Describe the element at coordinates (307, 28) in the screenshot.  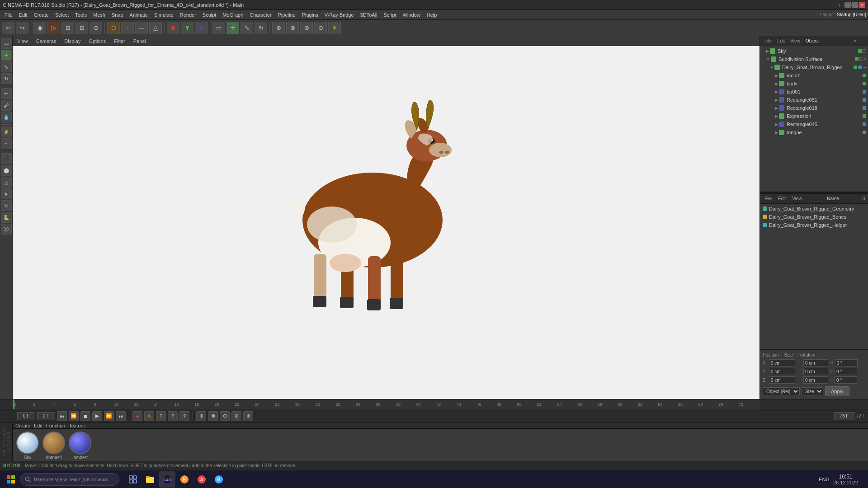
I see `workplane-button: ⊘` at that location.